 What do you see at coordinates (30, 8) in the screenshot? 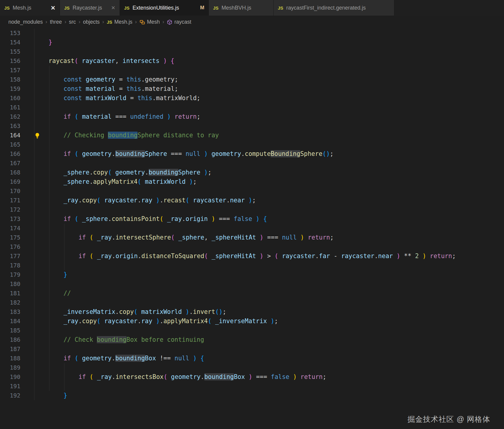
I see `tab-mesh-js: JSMesh.js✕` at bounding box center [30, 8].